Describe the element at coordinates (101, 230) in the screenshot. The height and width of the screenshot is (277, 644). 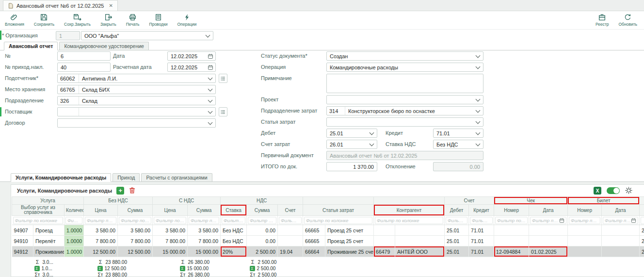
I see `cell-price-no-vat: 3 580.00` at that location.